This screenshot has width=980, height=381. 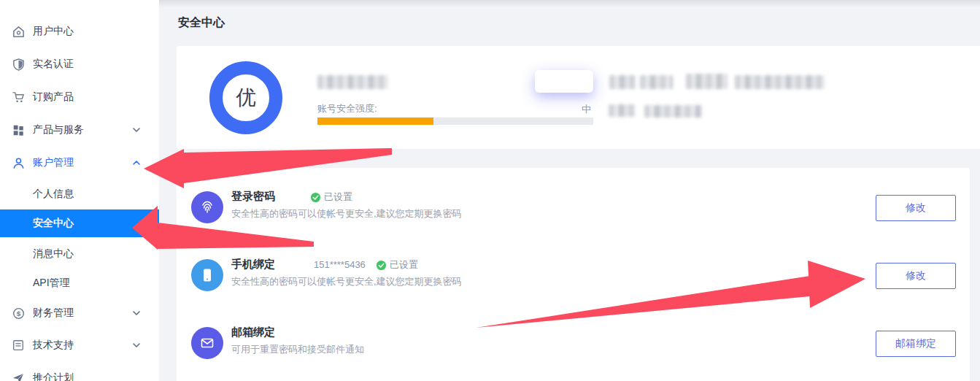 What do you see at coordinates (201, 23) in the screenshot?
I see `page-title: 安全中心` at bounding box center [201, 23].